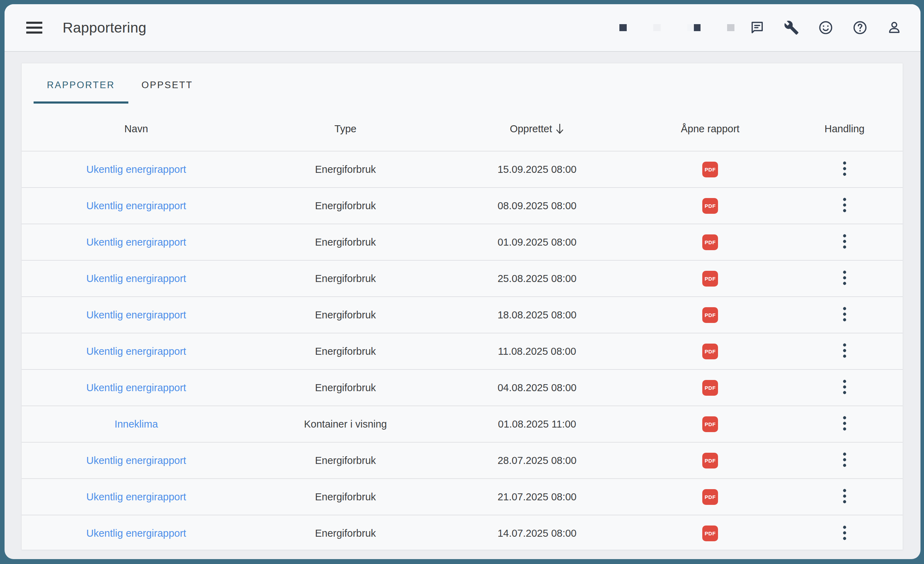 This screenshot has height=564, width=924. Describe the element at coordinates (677, 28) in the screenshot. I see `indicator-squares` at that location.